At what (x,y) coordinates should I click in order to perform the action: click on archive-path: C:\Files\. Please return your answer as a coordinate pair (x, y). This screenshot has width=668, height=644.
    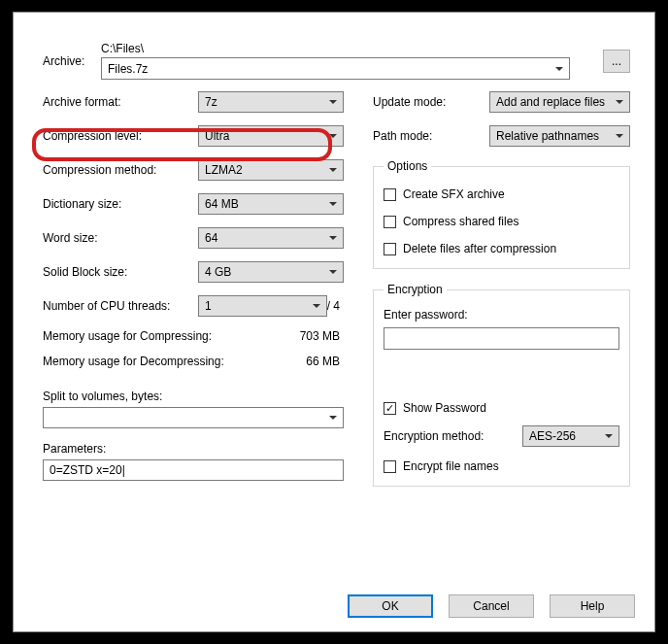
    Looking at the image, I should click on (348, 49).